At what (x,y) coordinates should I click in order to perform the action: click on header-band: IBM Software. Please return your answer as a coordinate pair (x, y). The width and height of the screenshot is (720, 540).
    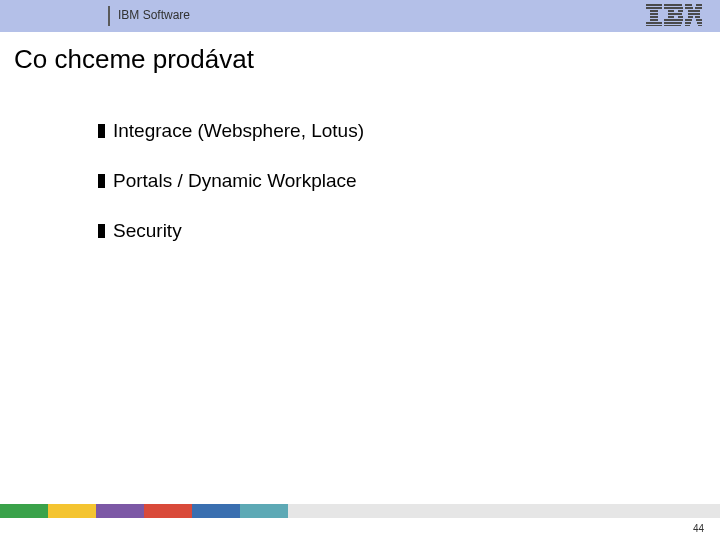
    Looking at the image, I should click on (360, 16).